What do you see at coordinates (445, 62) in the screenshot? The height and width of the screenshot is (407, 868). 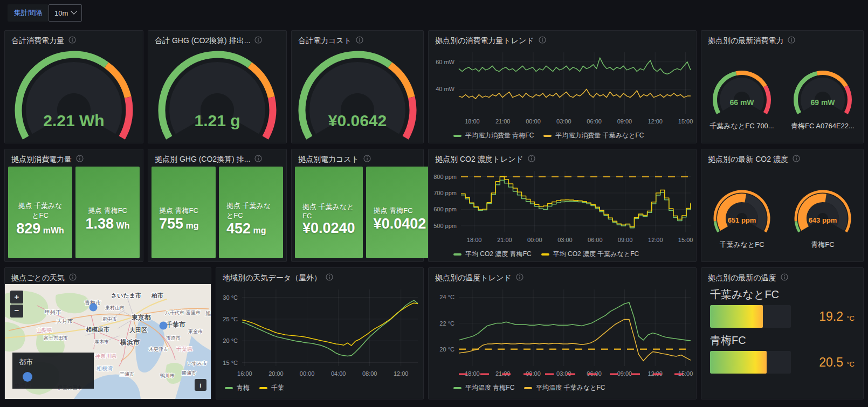 I see `svg-text: 60 mW` at bounding box center [445, 62].